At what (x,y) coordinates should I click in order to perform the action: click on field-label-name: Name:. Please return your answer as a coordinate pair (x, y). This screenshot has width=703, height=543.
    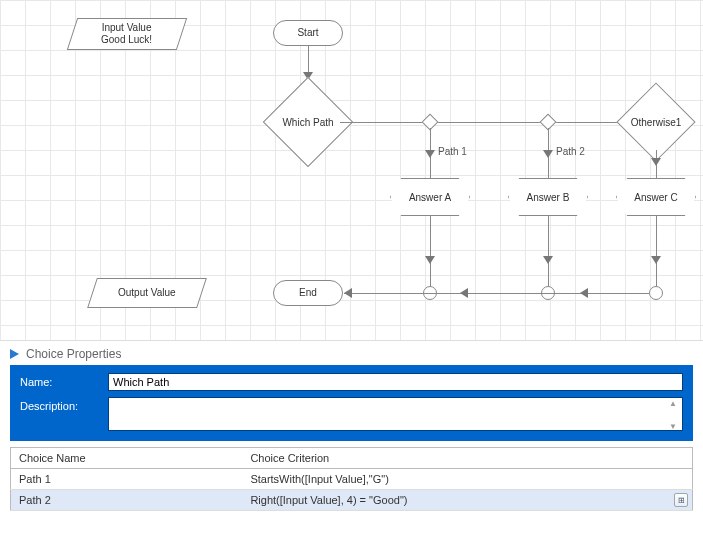
    Looking at the image, I should click on (60, 380).